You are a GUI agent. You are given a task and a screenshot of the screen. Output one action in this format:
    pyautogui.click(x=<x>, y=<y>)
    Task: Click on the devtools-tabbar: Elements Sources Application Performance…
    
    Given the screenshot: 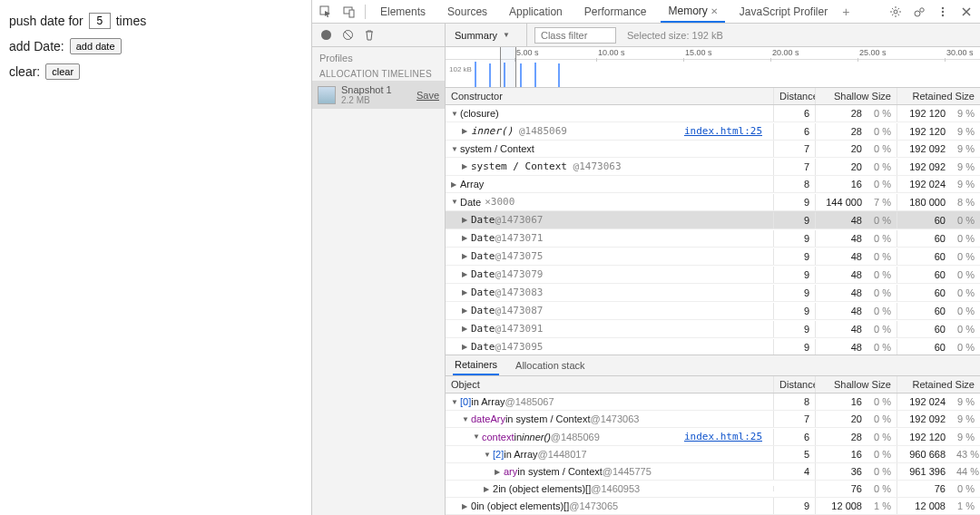 What is the action you would take?
    pyautogui.click(x=646, y=12)
    